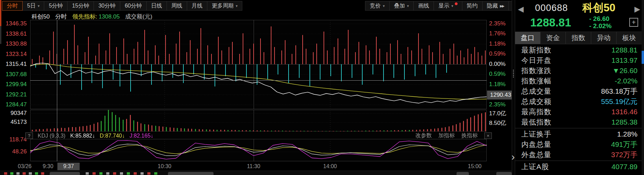 Image resolution: width=644 pixels, height=175 pixels. I want to click on price-axis-label: 1323.14, so click(16, 54).